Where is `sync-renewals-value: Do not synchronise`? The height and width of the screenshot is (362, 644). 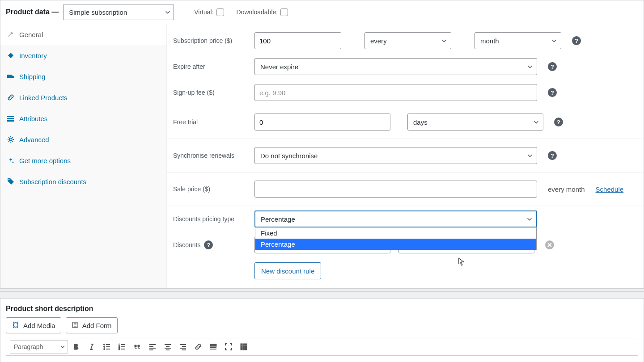 sync-renewals-value: Do not synchronise is located at coordinates (294, 156).